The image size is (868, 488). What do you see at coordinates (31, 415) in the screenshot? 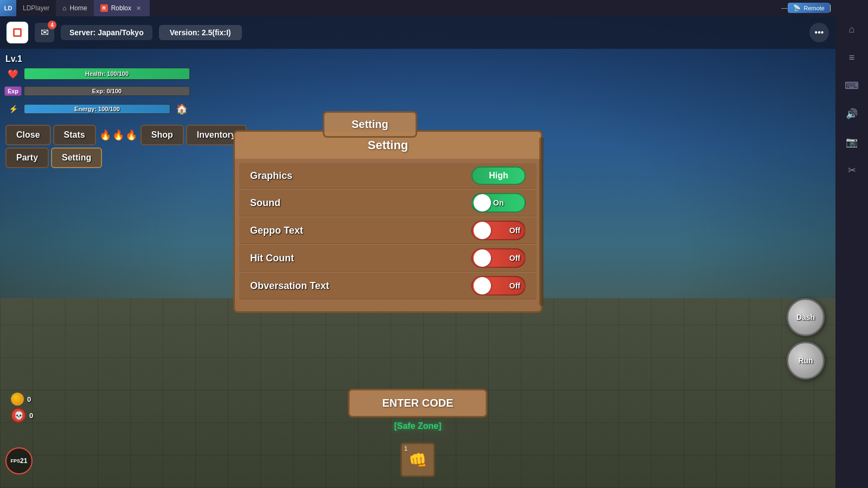
I see `skull-coin-count: 0` at bounding box center [31, 415].